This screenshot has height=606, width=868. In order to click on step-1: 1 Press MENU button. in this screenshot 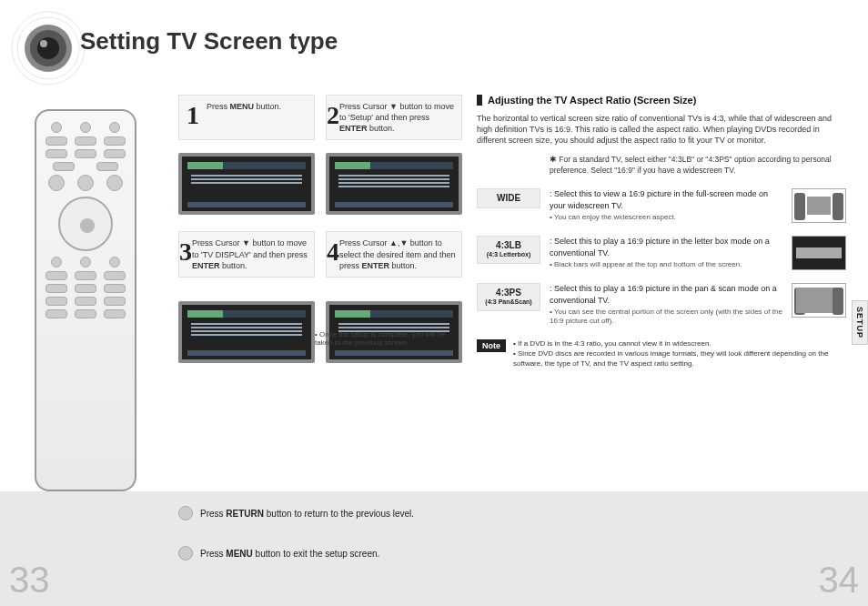, I will do `click(247, 117)`.